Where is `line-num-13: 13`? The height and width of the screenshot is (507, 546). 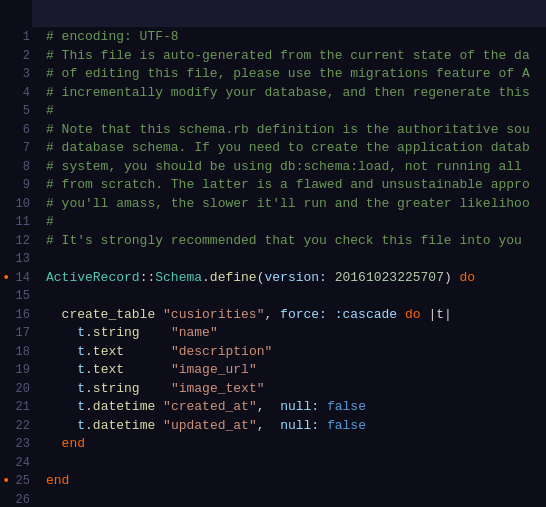 line-num-13: 13 is located at coordinates (17, 260).